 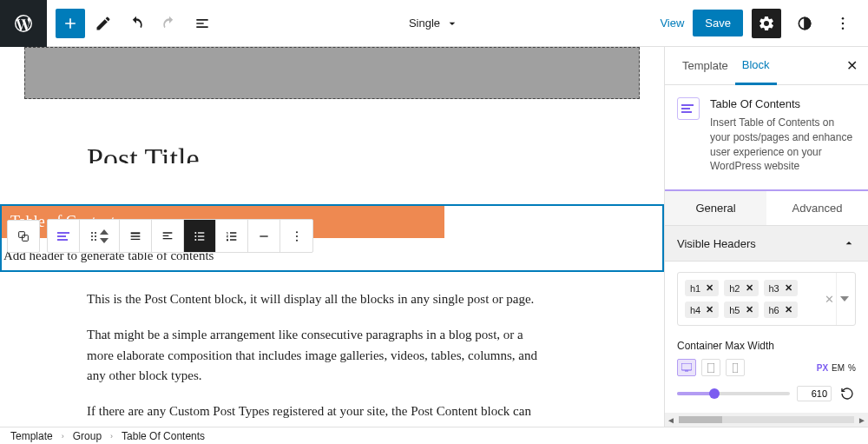 I want to click on tab-block: Block, so click(x=756, y=66).